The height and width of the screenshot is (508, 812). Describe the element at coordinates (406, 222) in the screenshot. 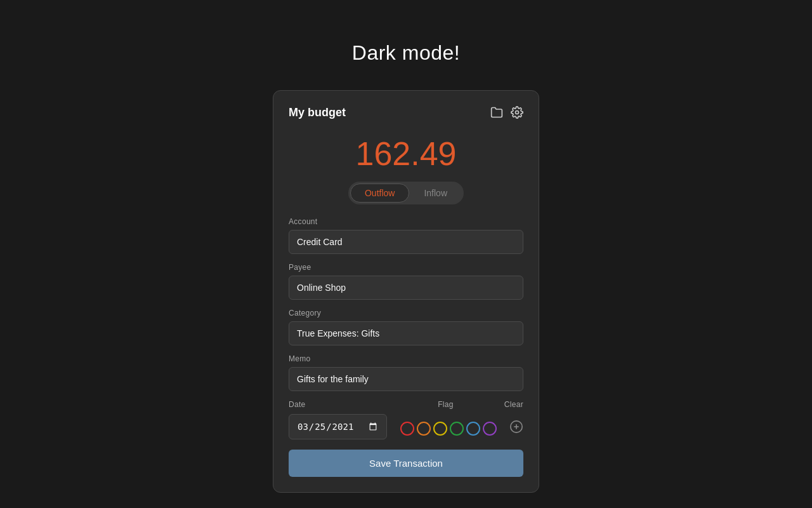

I see `account-label: Account` at that location.